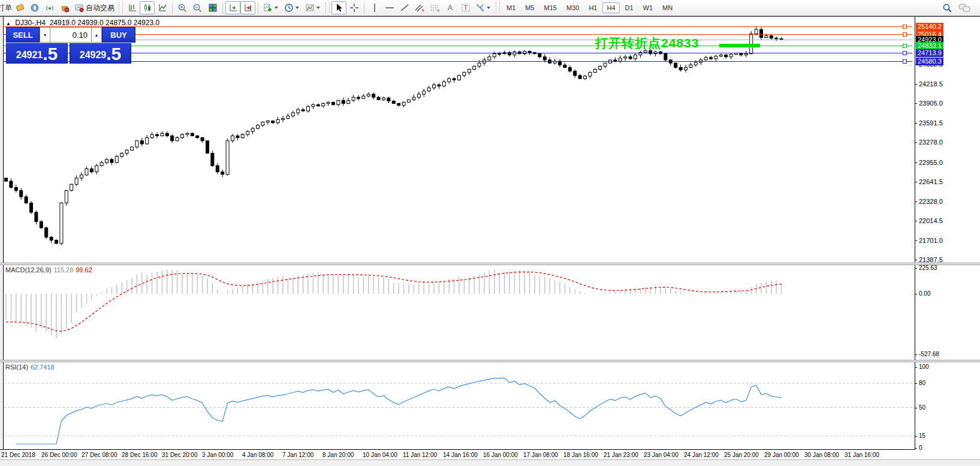 The height and width of the screenshot is (466, 980). Describe the element at coordinates (741, 455) in the screenshot. I see `x-tick-label: 25 Jan 20:00` at that location.